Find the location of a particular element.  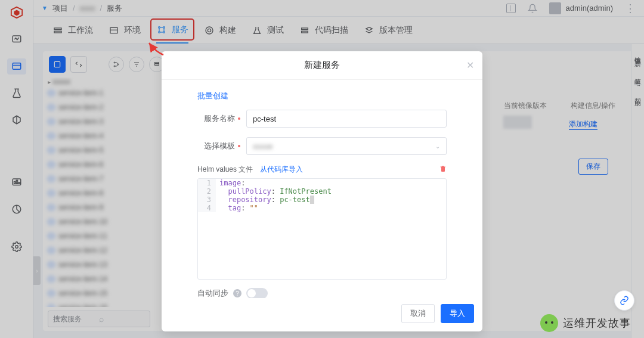

helm-values-label: Helm values 文件 is located at coordinates (225, 169).